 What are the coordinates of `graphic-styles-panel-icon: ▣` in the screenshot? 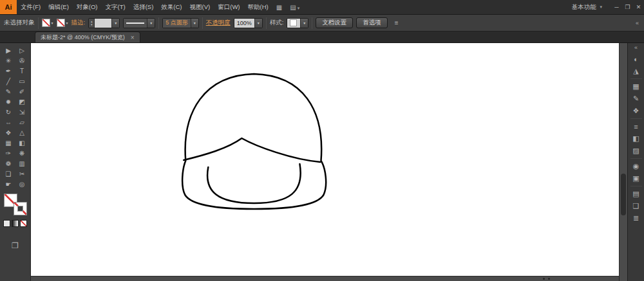 It's located at (636, 179).